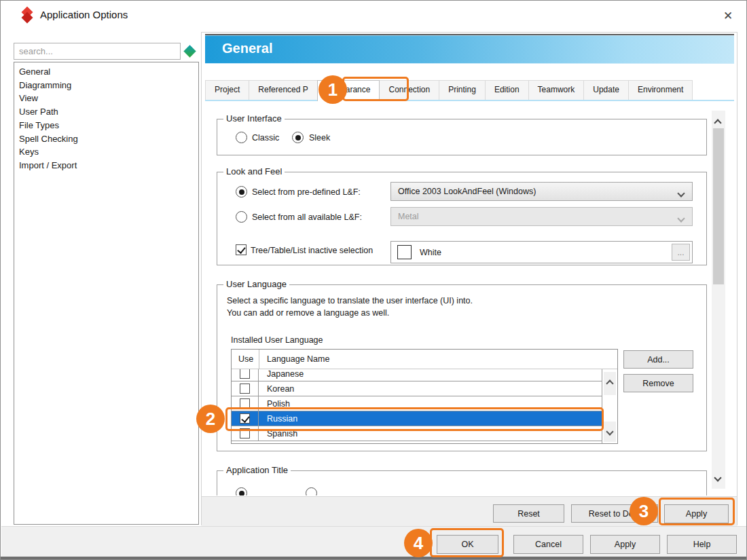 The height and width of the screenshot is (560, 747). I want to click on ok-button: OK, so click(467, 544).